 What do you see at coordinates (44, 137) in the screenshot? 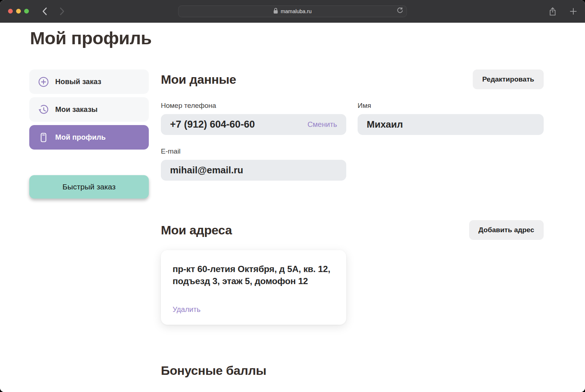
I see `phone-icon` at bounding box center [44, 137].